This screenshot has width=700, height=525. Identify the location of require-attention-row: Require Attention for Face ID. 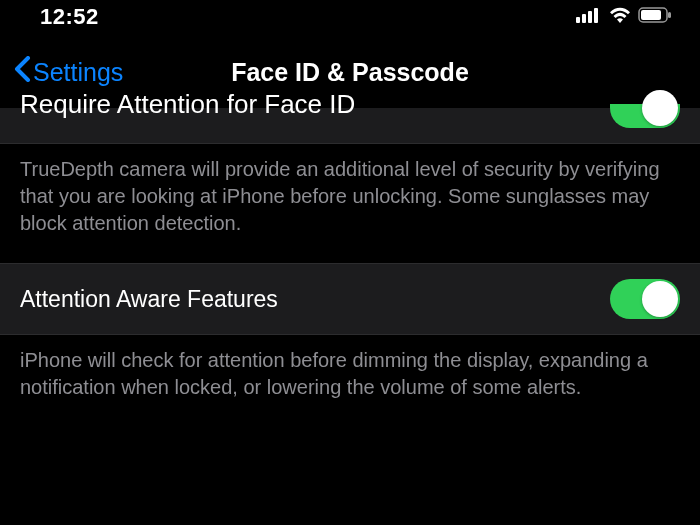
(350, 126).